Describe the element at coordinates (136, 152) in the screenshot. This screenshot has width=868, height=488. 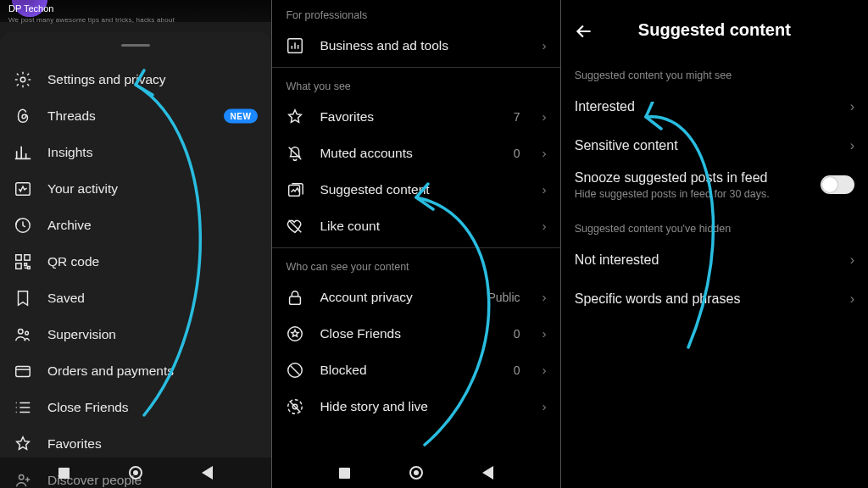
I see `menu-item-insights: Insights` at that location.